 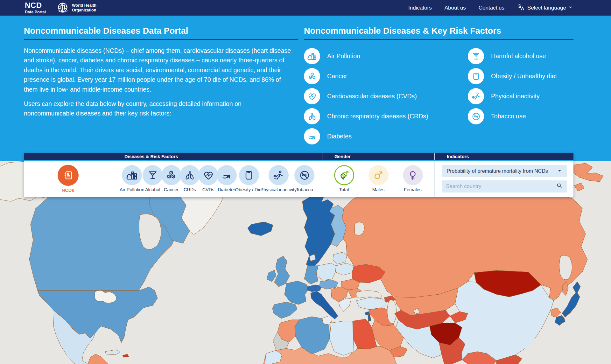 What do you see at coordinates (512, 56) in the screenshot?
I see `risk-item-alcohol: Harmful alcohol use` at bounding box center [512, 56].